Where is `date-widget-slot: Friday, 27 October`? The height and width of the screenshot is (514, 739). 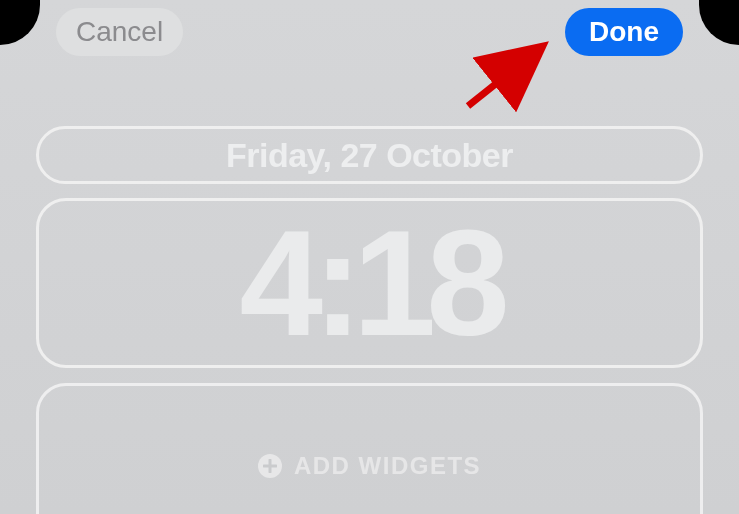
date-widget-slot: Friday, 27 October is located at coordinates (370, 155).